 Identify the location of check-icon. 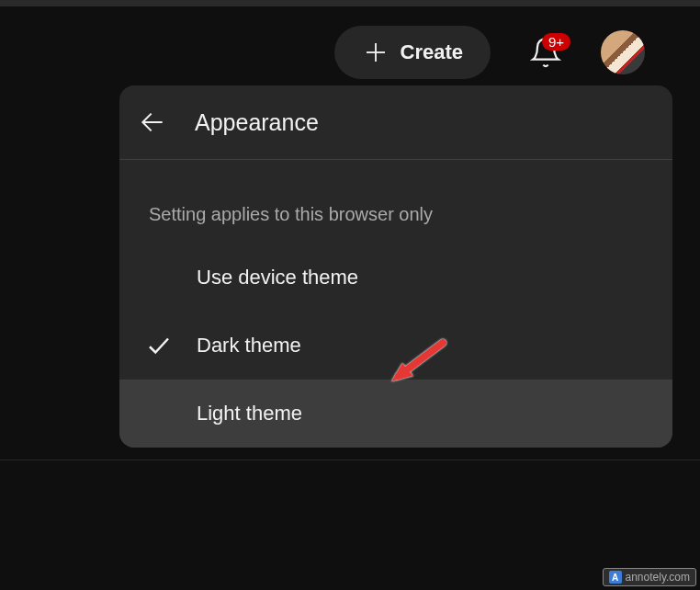
(159, 346).